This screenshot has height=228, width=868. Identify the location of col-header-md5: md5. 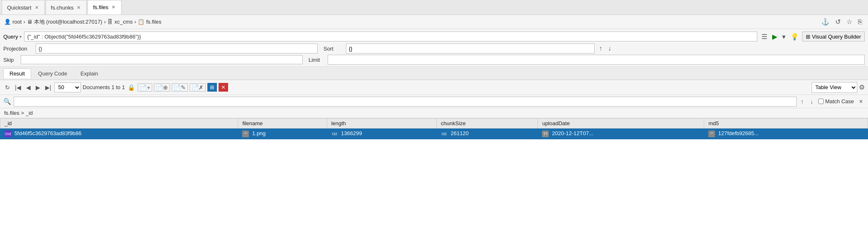
(786, 124).